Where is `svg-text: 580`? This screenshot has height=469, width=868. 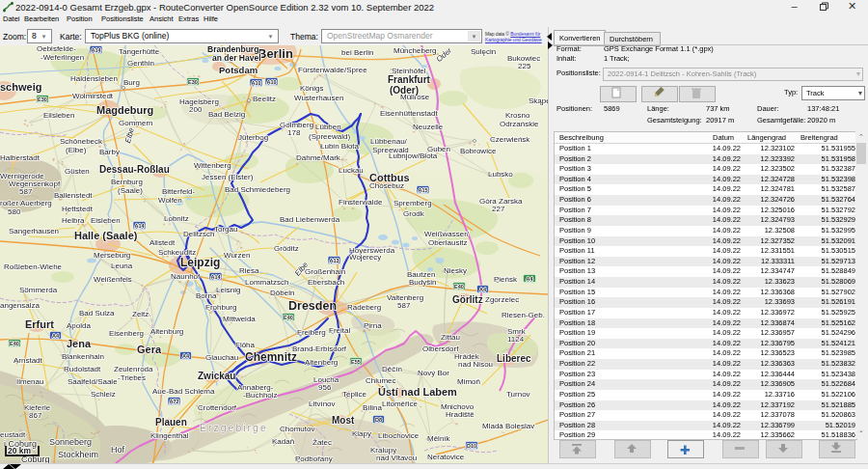
svg-text: 580 is located at coordinates (14, 212).